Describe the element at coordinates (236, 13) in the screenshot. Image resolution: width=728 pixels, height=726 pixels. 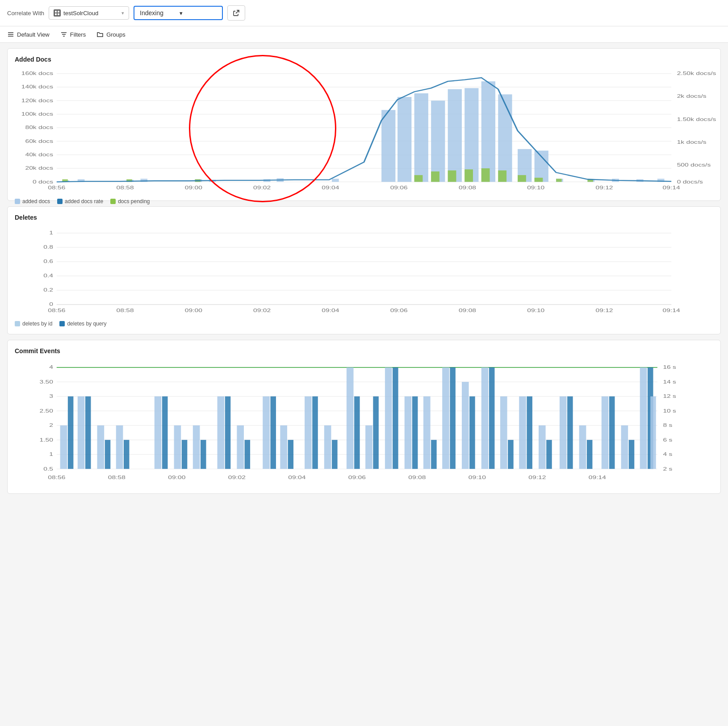
I see `export-button` at that location.